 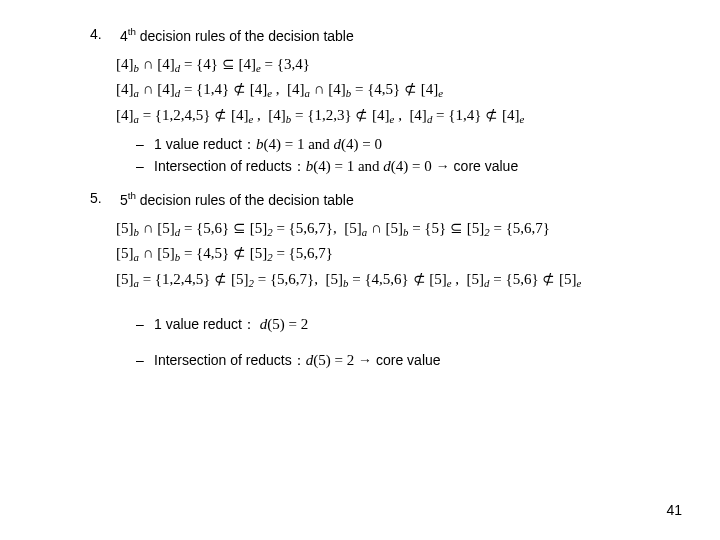 What do you see at coordinates (388, 90) in the screenshot?
I see `item-4-math: [4]b ∩ [4]d = {4} ⊆ [4]e = {3,4} [4]a ∩ …` at bounding box center [388, 90].